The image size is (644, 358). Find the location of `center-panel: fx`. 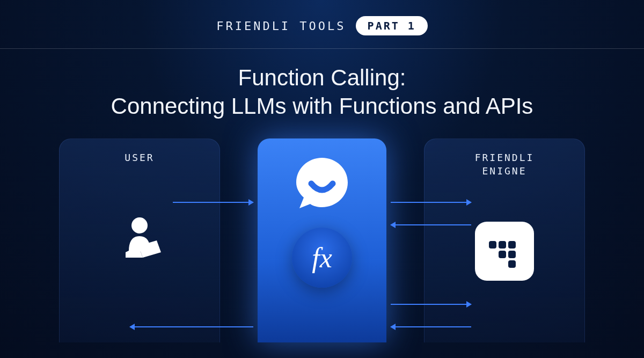

center-panel: fx is located at coordinates (322, 240).